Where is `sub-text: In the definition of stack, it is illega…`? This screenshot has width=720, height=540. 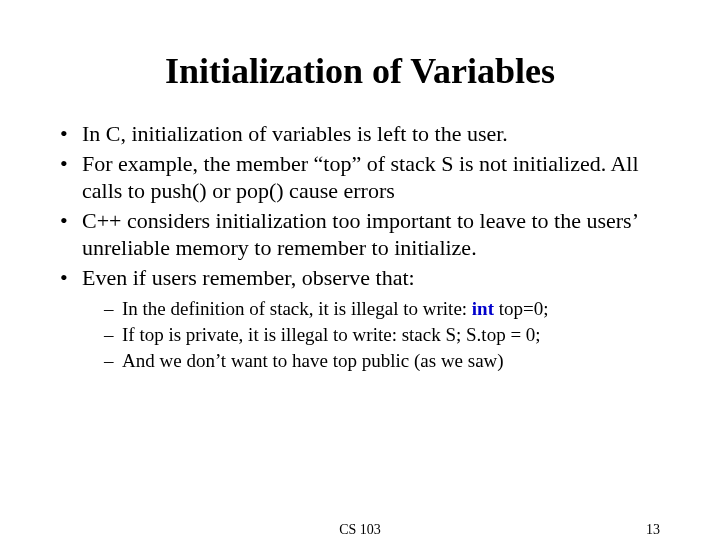
sub-text: In the definition of stack, it is illega… is located at coordinates (297, 308).